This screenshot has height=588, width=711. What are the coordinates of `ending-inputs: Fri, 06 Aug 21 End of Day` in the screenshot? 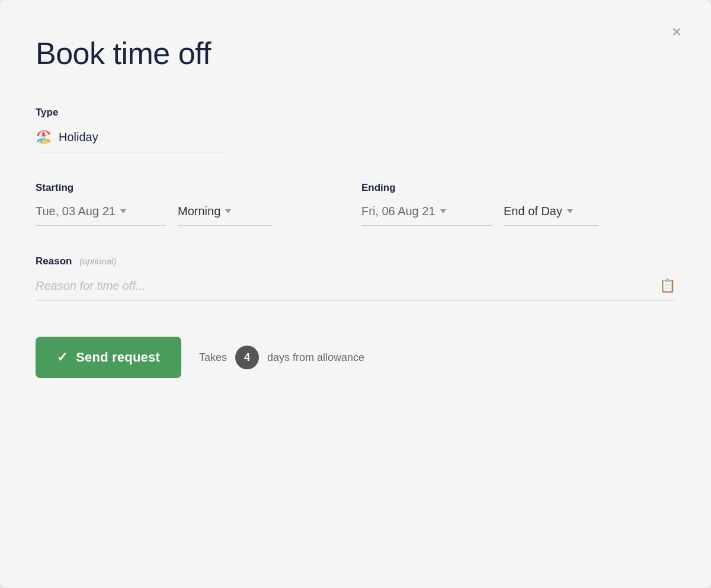 It's located at (518, 215).